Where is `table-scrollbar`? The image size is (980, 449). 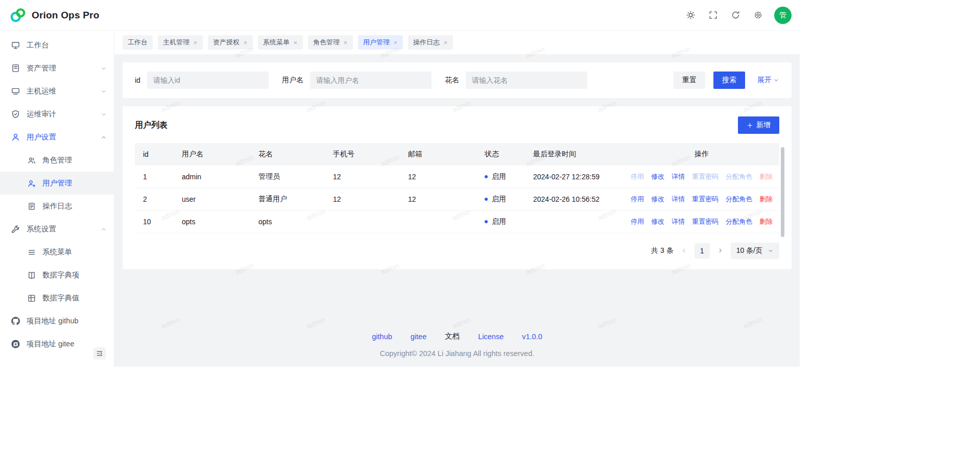
table-scrollbar is located at coordinates (782, 192).